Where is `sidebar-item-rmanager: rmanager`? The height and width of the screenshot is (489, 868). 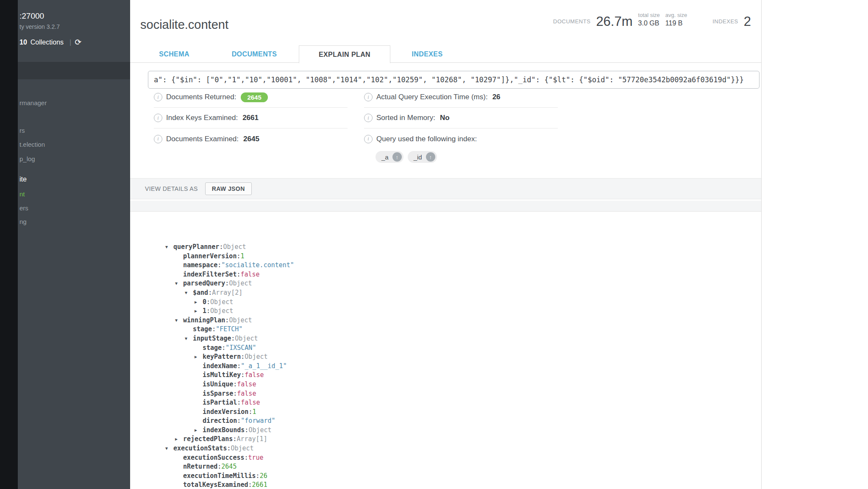 sidebar-item-rmanager: rmanager is located at coordinates (33, 103).